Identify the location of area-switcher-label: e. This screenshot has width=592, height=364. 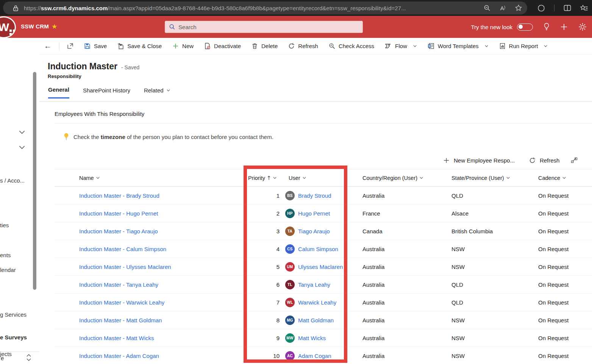
(2, 358).